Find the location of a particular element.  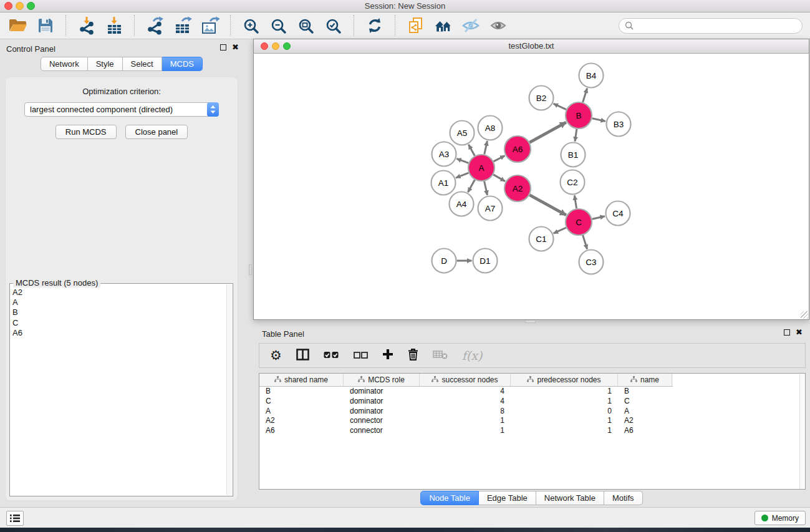

zoom-in-button is located at coordinates (251, 26).